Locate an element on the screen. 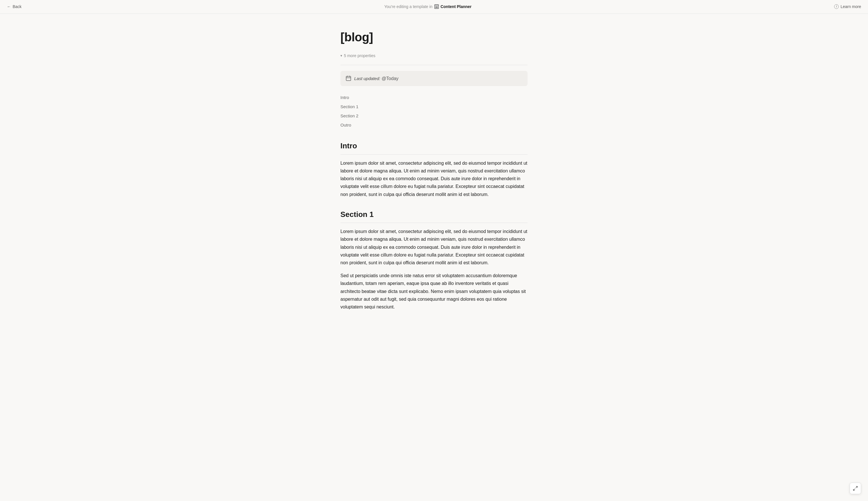 Image resolution: width=868 pixels, height=501 pixels. app-icon is located at coordinates (436, 7).